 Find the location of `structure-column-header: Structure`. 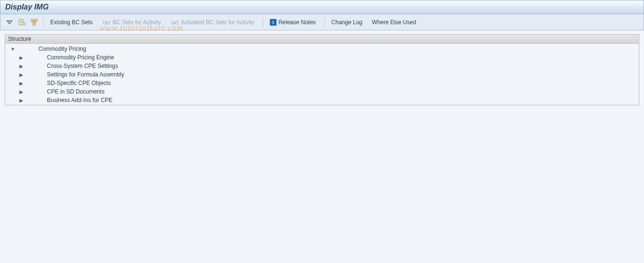

structure-column-header: Structure is located at coordinates (322, 39).